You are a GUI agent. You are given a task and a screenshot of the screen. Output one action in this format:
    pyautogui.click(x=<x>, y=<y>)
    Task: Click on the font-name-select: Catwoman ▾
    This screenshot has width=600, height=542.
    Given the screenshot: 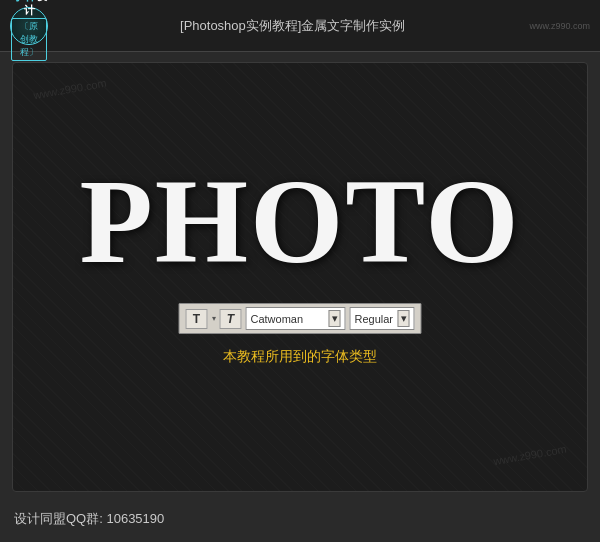 What is the action you would take?
    pyautogui.click(x=296, y=318)
    